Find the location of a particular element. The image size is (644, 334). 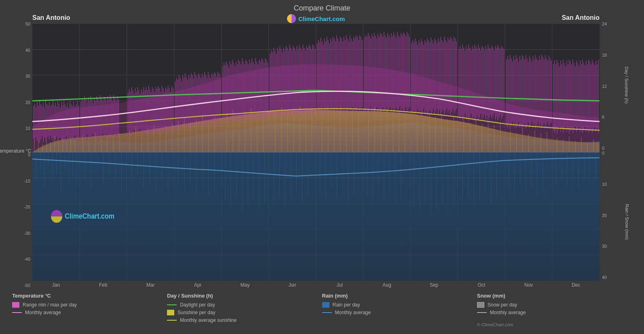

legend-snow-swatch is located at coordinates (481, 305).